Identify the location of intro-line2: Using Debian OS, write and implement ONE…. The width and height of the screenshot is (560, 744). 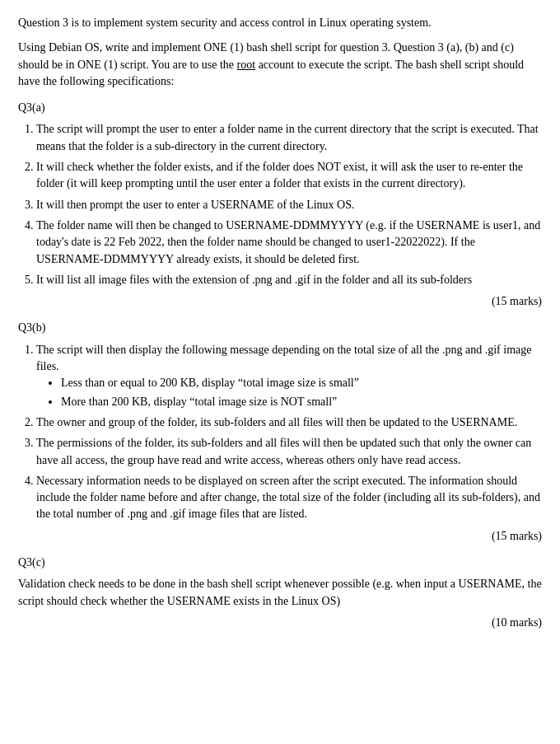
(280, 64).